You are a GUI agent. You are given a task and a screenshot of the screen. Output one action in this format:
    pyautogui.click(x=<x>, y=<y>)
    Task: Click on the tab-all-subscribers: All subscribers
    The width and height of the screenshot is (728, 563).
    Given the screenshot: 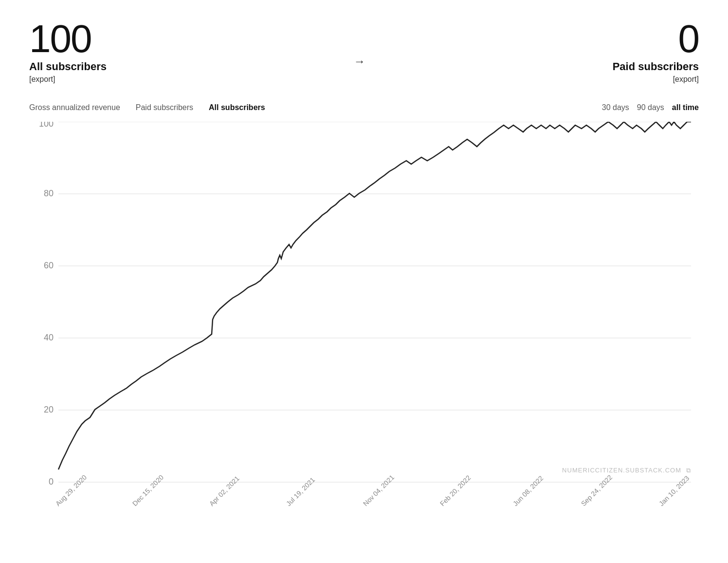 What is the action you would take?
    pyautogui.click(x=237, y=108)
    